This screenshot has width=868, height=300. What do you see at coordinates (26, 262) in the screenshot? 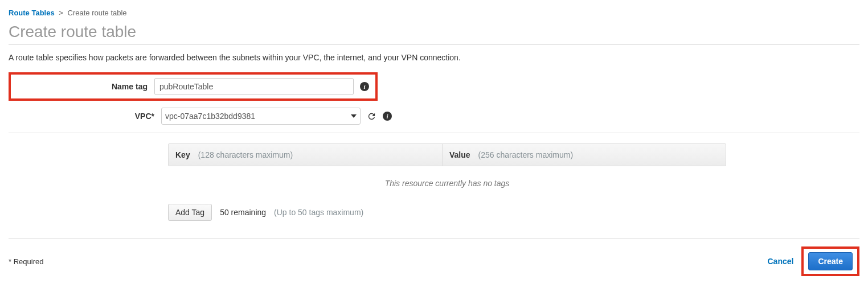
I see `required-note: * Required` at bounding box center [26, 262].